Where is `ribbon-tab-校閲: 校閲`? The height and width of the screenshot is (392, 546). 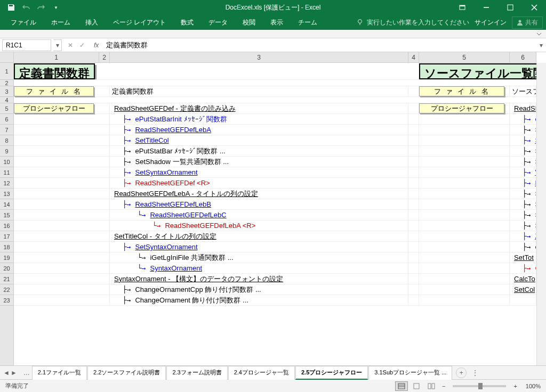 ribbon-tab-校閲: 校閲 is located at coordinates (249, 22).